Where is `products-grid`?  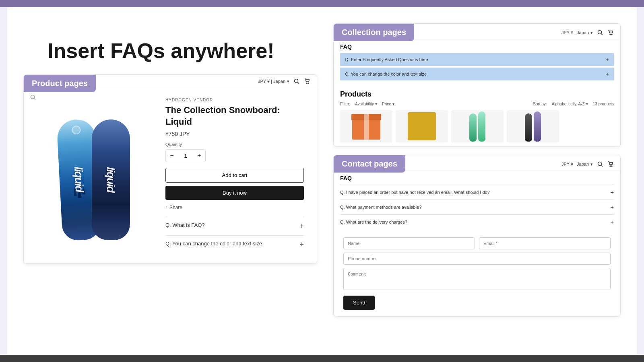 products-grid is located at coordinates (477, 126).